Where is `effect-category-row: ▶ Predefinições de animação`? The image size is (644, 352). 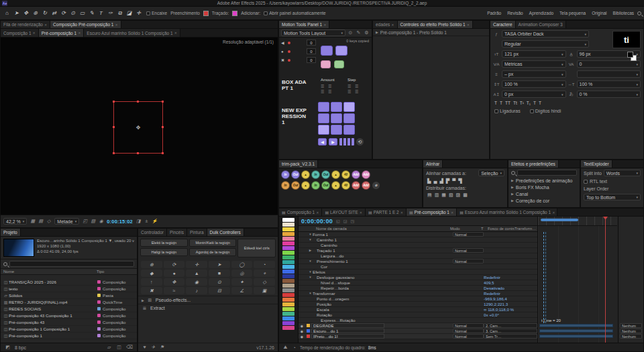 effect-category-row: ▶ Predefinições de animação is located at coordinates (544, 180).